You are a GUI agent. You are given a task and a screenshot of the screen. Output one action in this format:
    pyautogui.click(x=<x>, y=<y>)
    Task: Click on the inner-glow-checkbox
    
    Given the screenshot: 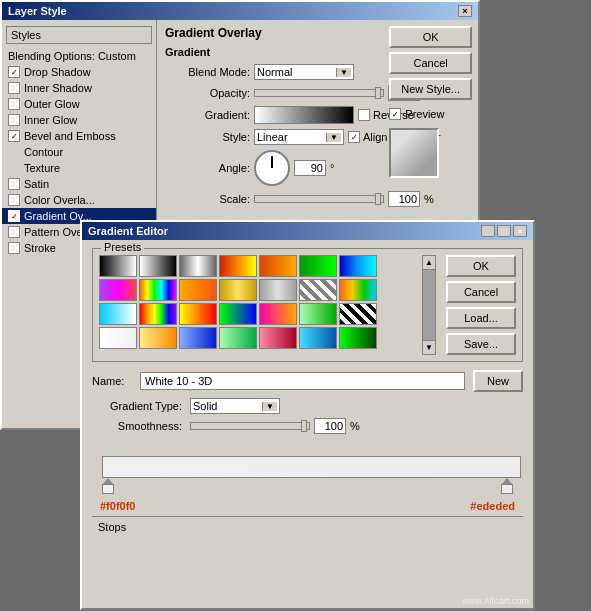 What is the action you would take?
    pyautogui.click(x=14, y=120)
    